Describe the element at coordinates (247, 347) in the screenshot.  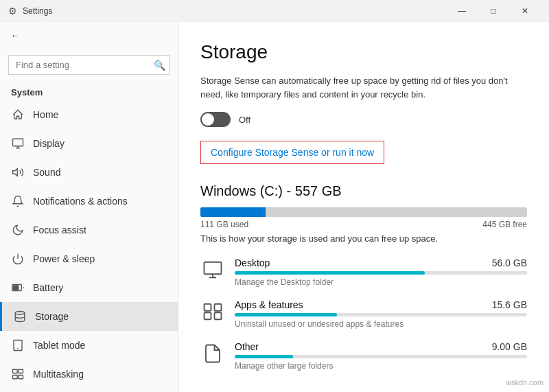
I see `other-name: Other` at that location.